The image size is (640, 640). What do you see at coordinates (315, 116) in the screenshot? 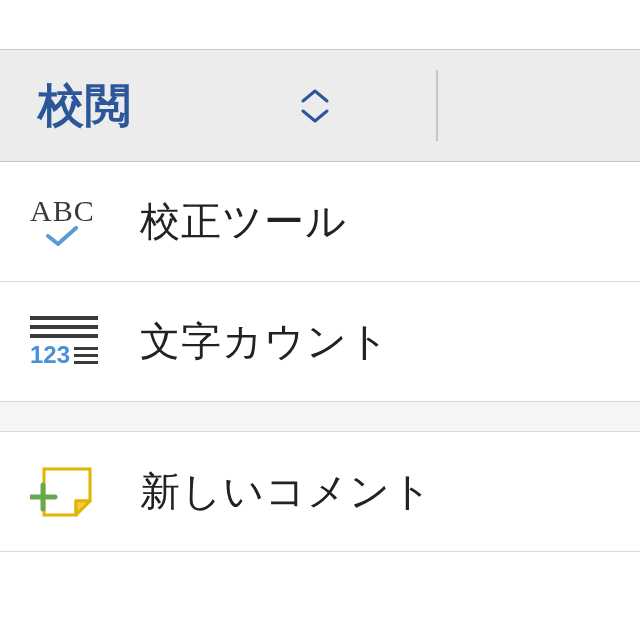
I see `chevron-down-icon` at bounding box center [315, 116].